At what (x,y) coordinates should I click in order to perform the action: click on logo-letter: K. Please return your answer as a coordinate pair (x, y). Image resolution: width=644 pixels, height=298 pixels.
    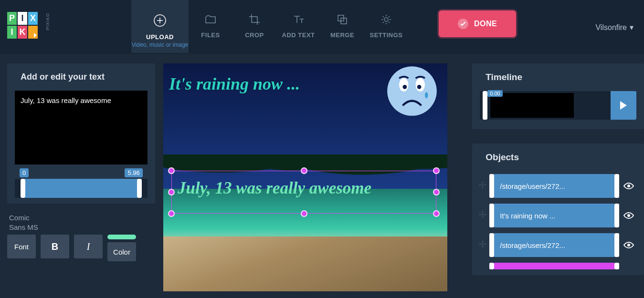
    Looking at the image, I should click on (22, 32).